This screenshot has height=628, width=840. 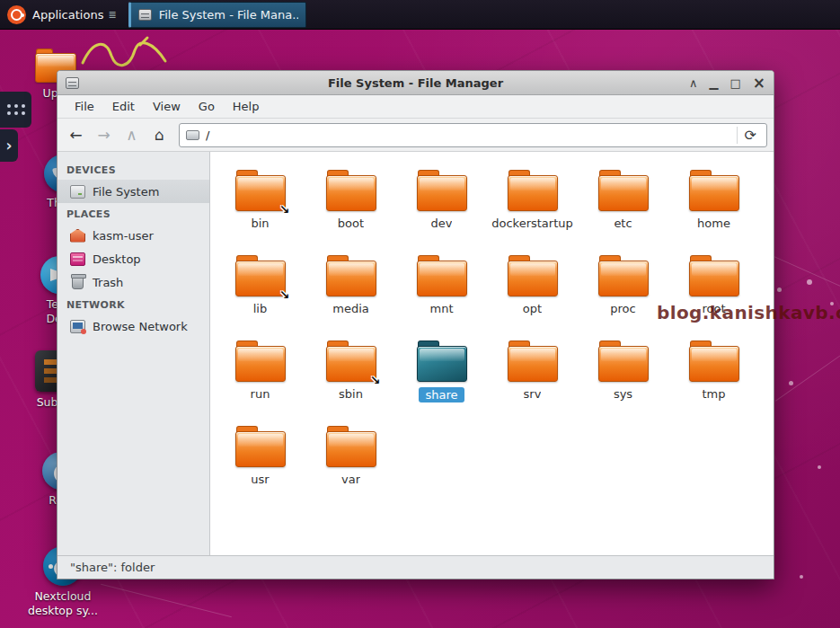 What do you see at coordinates (694, 83) in the screenshot?
I see `shade-button: ∧` at bounding box center [694, 83].